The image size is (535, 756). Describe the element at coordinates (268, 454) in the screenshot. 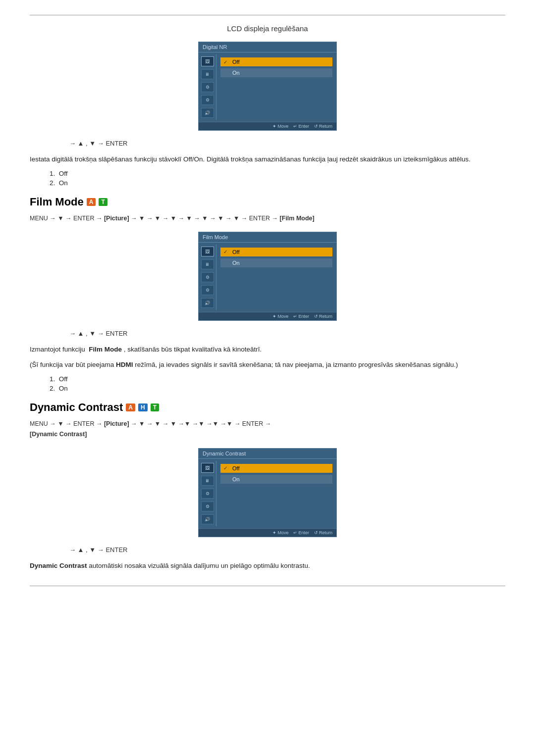

I see `osd-title-dc: Dynamic Contrast` at that location.